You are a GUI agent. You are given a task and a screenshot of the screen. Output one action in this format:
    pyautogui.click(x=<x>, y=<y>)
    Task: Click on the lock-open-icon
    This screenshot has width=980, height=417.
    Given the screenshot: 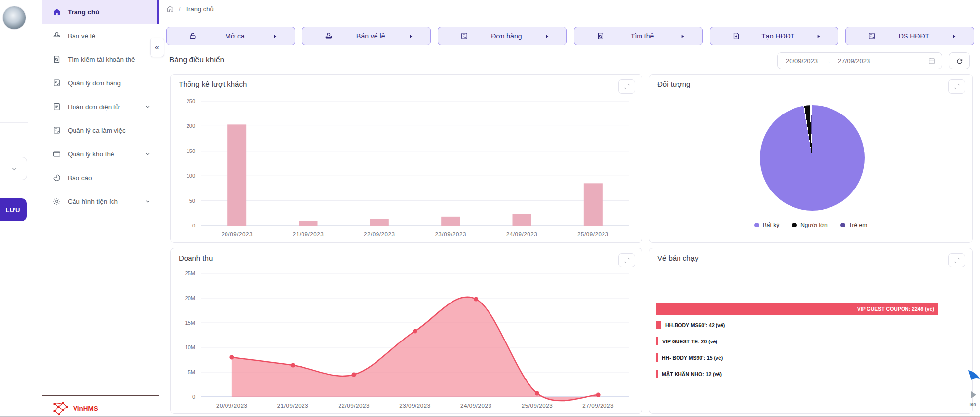 What is the action you would take?
    pyautogui.click(x=193, y=36)
    